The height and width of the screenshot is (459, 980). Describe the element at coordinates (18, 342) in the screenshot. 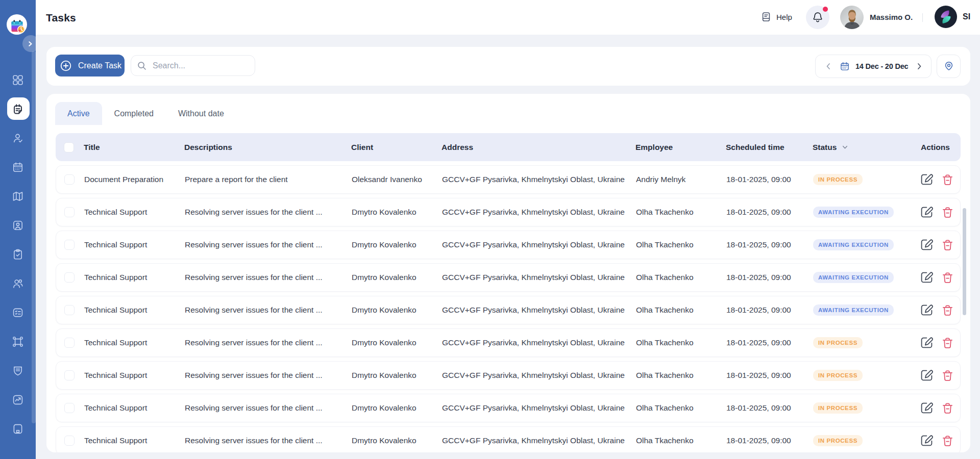

I see `sidebar-item-selection-frame` at that location.